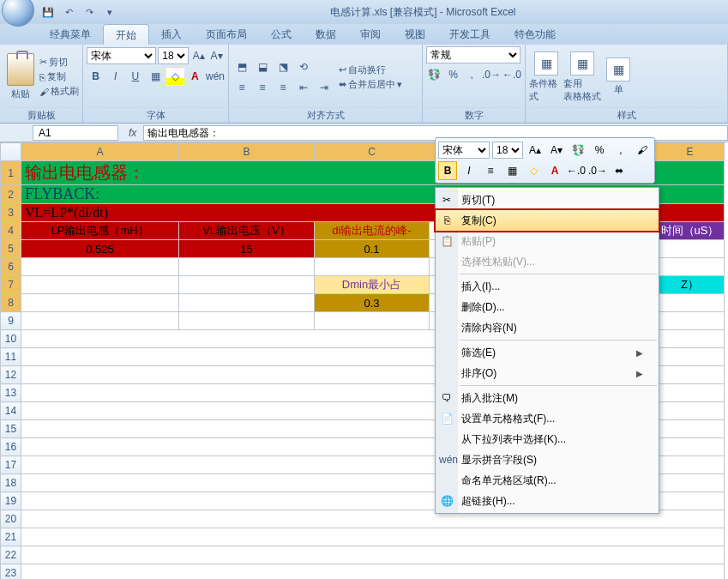 The image size is (728, 579). Describe the element at coordinates (75, 133) in the screenshot. I see `name-box: A1` at that location.